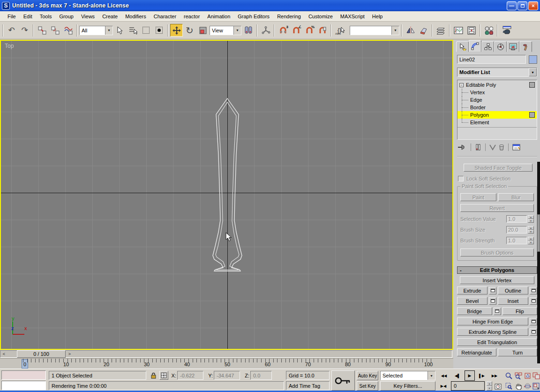  Describe the element at coordinates (375, 30) in the screenshot. I see `named-selection-sets-dropdown: ▼` at that location.